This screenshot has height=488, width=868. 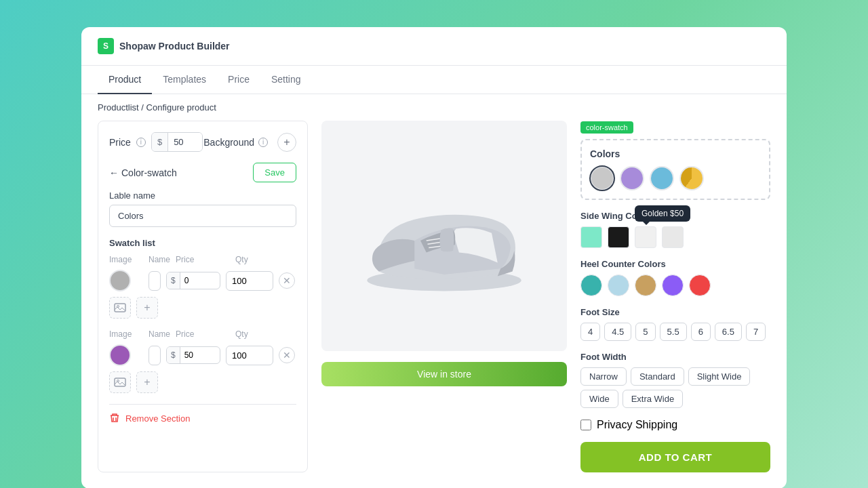 What do you see at coordinates (120, 355) in the screenshot?
I see `swatch-color-purple` at bounding box center [120, 355].